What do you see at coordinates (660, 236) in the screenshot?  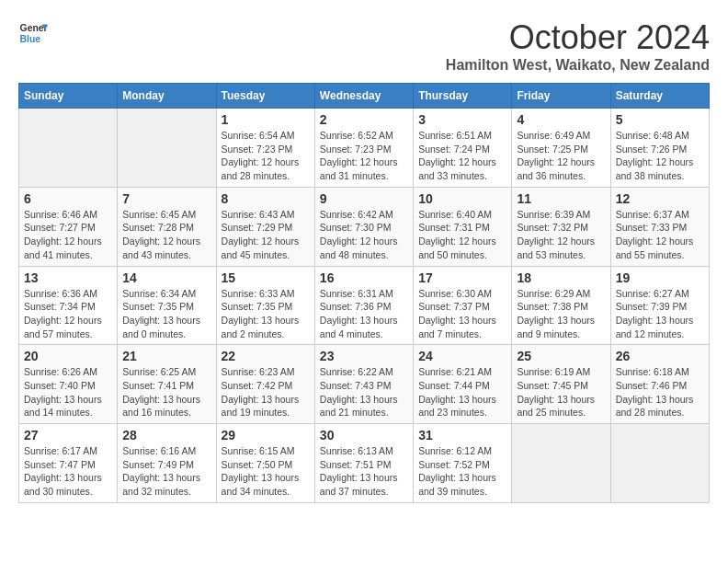 I see `day-info: Sunrise: 6:37 AMSunset: 7:33 PMDaylight:…` at bounding box center [660, 236].